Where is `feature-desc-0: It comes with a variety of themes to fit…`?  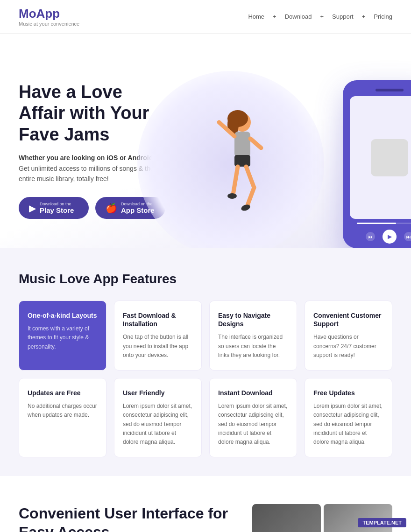
feature-desc-0: It comes with a variety of themes to fit… is located at coordinates (63, 338).